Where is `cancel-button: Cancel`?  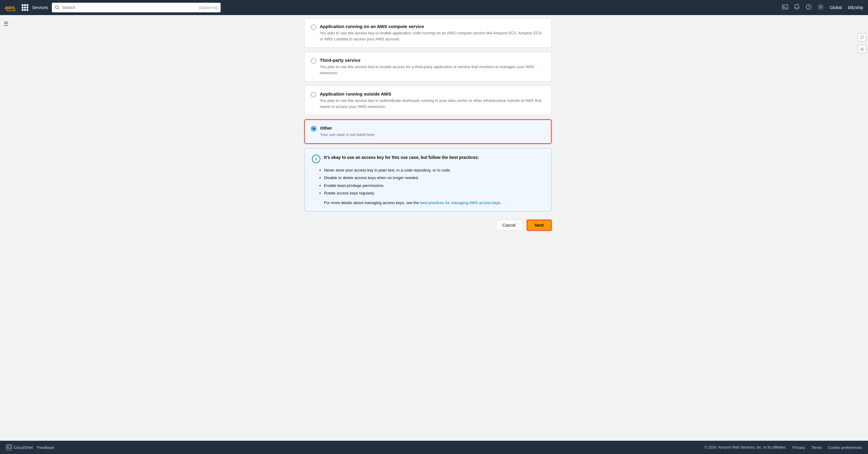 cancel-button: Cancel is located at coordinates (509, 225).